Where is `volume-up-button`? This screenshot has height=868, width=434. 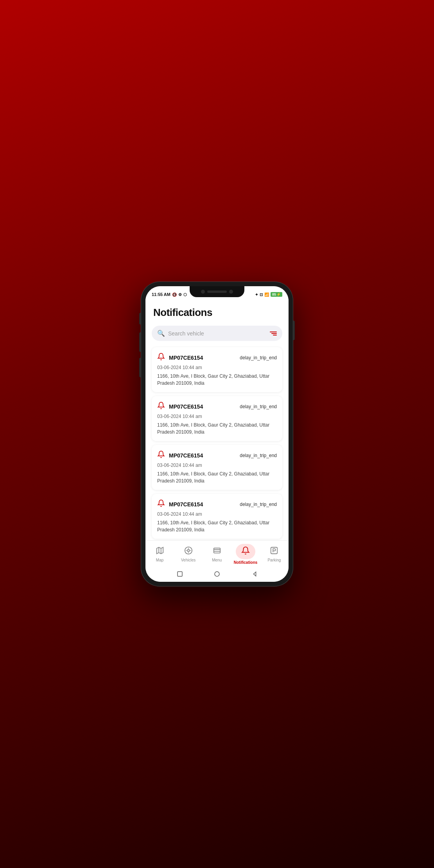
volume-up-button is located at coordinates (140, 342).